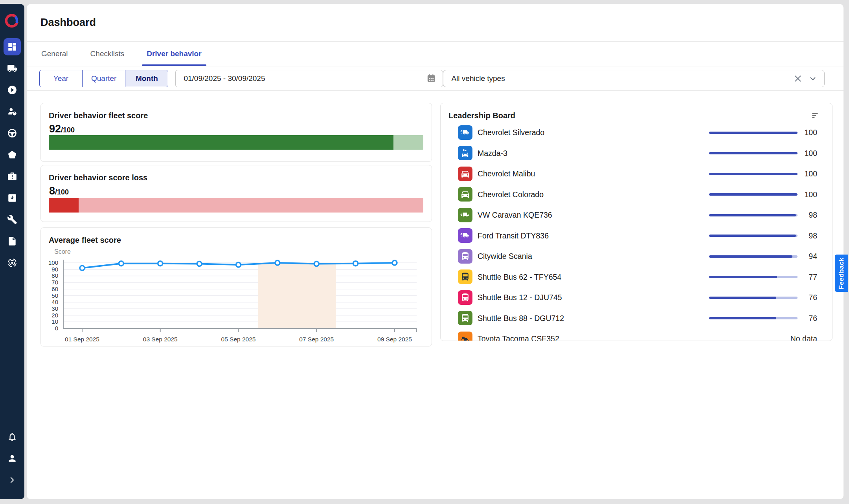 This screenshot has width=849, height=504. Describe the element at coordinates (236, 193) in the screenshot. I see `score-loss-card: Driver behavior score loss 8/100` at that location.